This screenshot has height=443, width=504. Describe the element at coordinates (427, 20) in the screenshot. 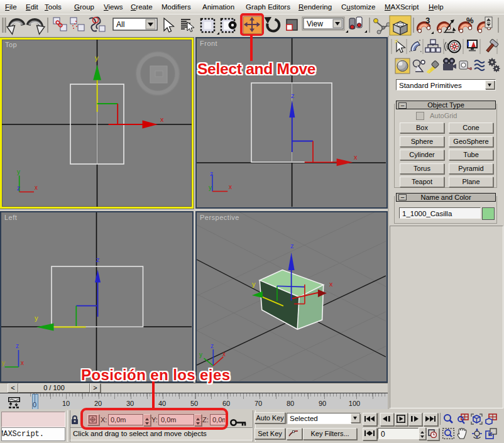

I see `svg-text: 3` at that location.